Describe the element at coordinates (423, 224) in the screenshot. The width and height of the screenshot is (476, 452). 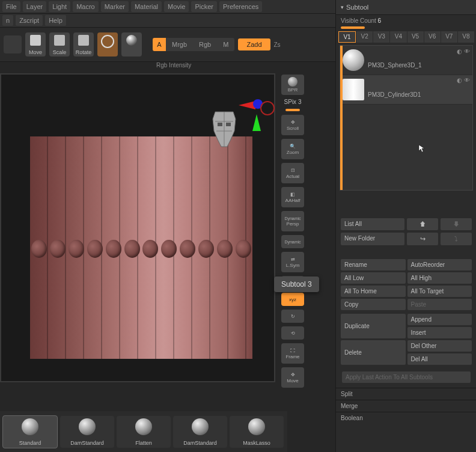
I see `move-up-button: 🡅` at that location.